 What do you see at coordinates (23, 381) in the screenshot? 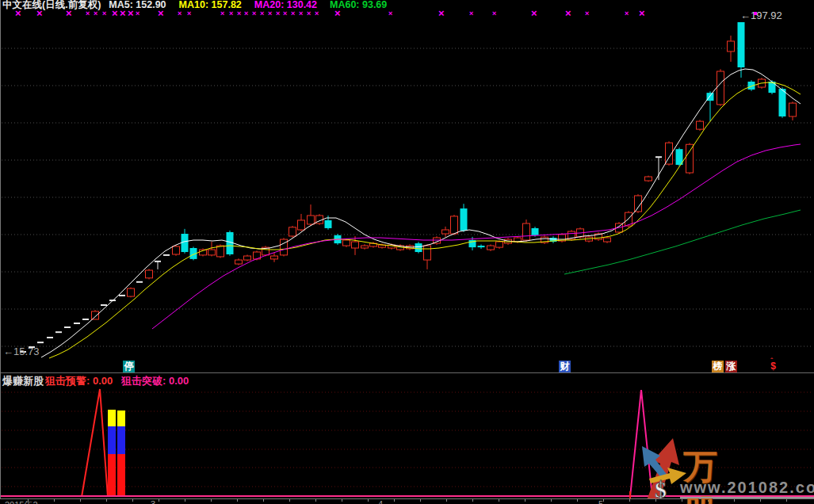
I see `indicator-name: 爆赚新股` at bounding box center [23, 381].